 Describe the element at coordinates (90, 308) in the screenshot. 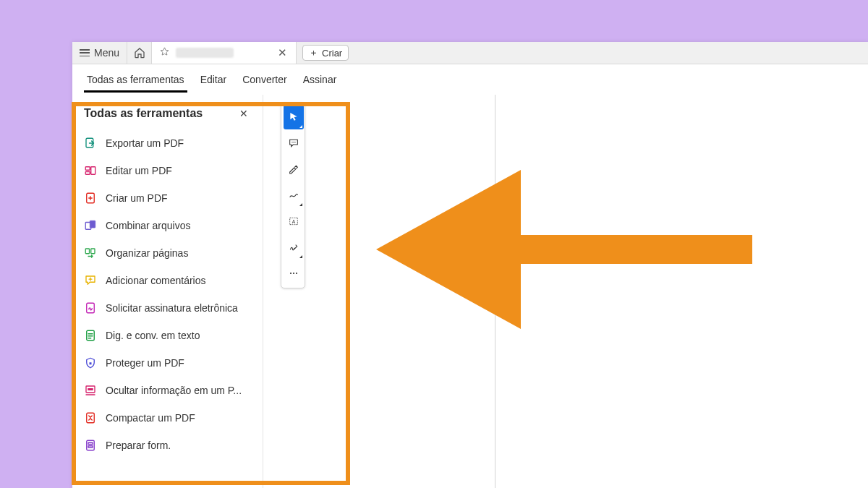

I see `request-esign-icon` at that location.